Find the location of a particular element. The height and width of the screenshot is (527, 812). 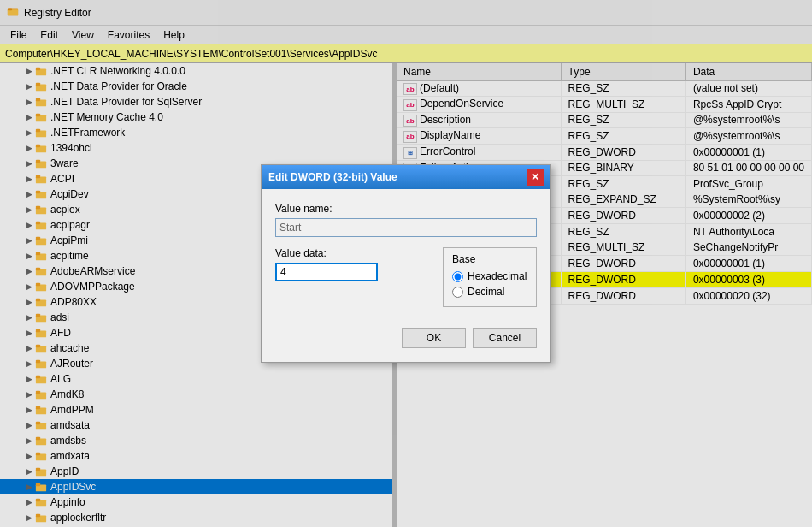

base-label: Base is located at coordinates (490, 259).